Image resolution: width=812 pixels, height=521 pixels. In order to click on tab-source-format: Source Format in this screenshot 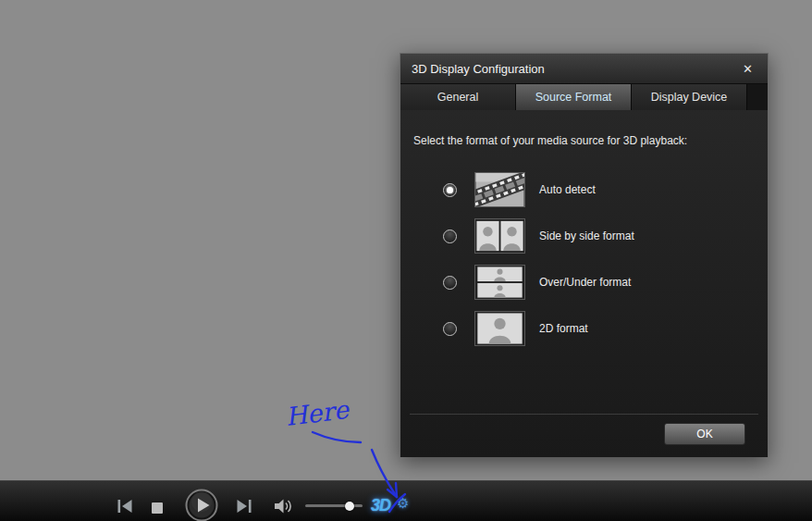, I will do `click(573, 97)`.